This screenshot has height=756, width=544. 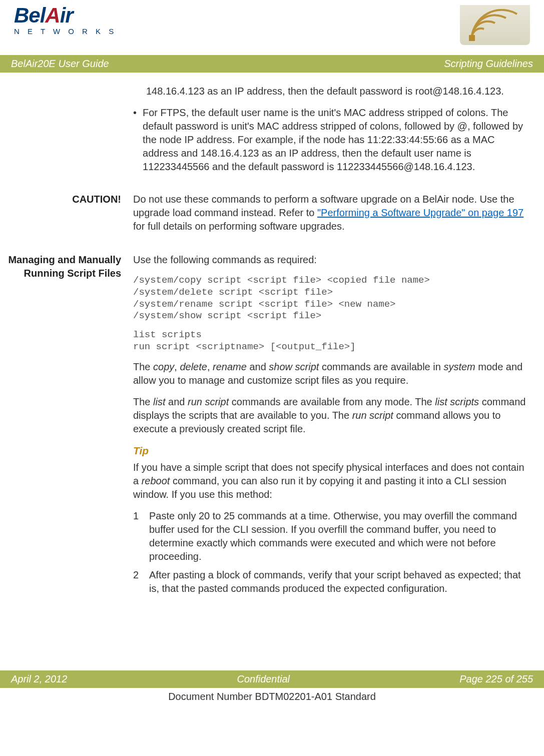 What do you see at coordinates (64, 217) in the screenshot?
I see `caution-label: CAUTION!` at bounding box center [64, 217].